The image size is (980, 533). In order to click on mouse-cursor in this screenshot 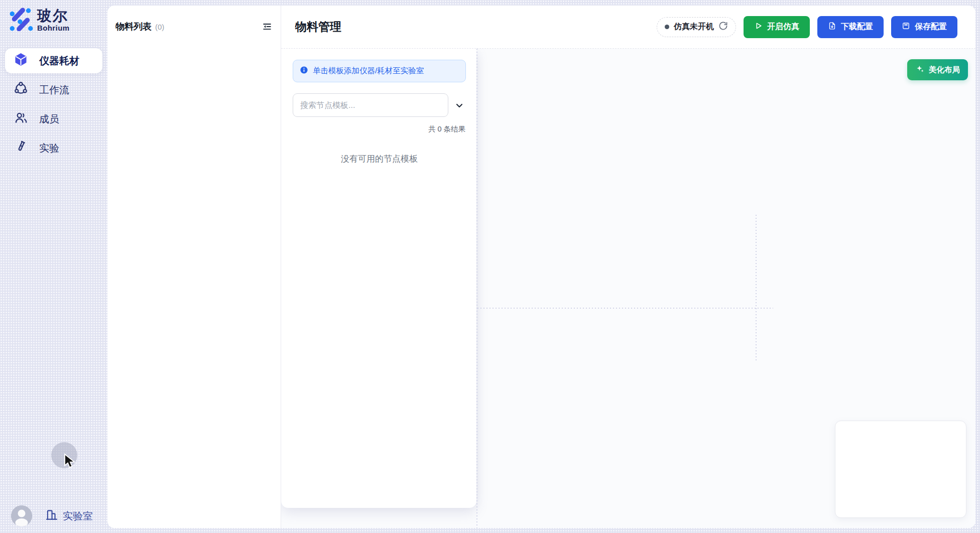, I will do `click(70, 463)`.